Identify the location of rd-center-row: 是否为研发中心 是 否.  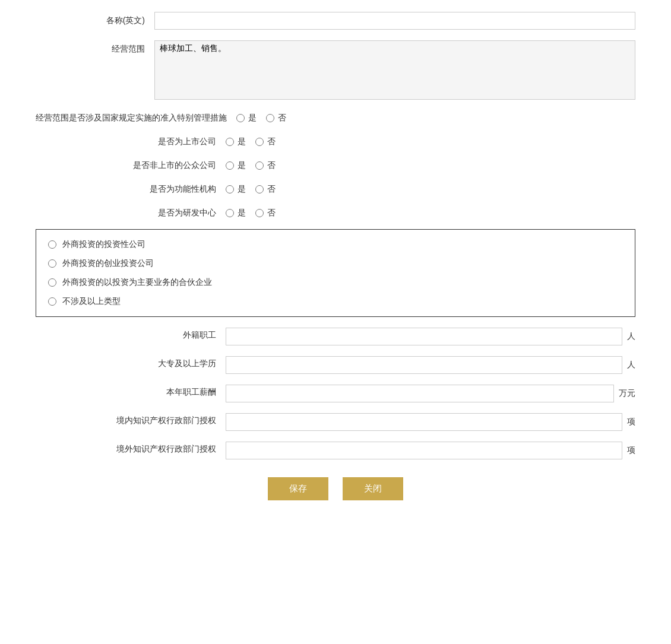
(336, 212).